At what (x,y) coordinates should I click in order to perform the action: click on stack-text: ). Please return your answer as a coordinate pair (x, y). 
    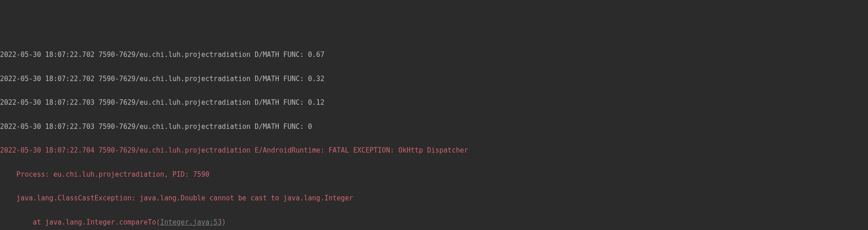
    Looking at the image, I should click on (224, 222).